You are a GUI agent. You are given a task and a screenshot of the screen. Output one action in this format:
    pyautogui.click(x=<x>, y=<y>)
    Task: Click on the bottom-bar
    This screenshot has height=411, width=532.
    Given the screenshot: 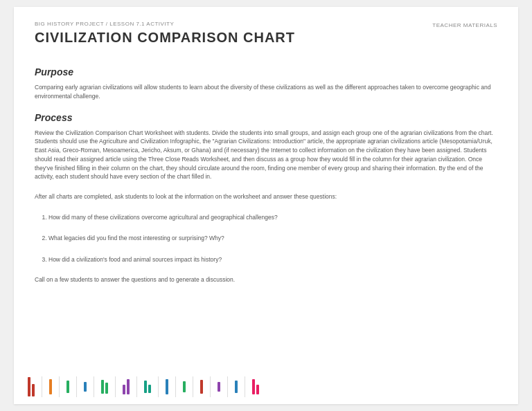 What is the action you would take?
    pyautogui.click(x=266, y=387)
    